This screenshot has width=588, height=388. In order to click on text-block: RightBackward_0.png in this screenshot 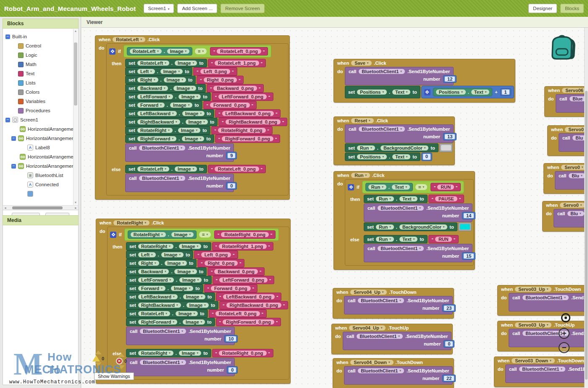, I will do `click(253, 122)`.